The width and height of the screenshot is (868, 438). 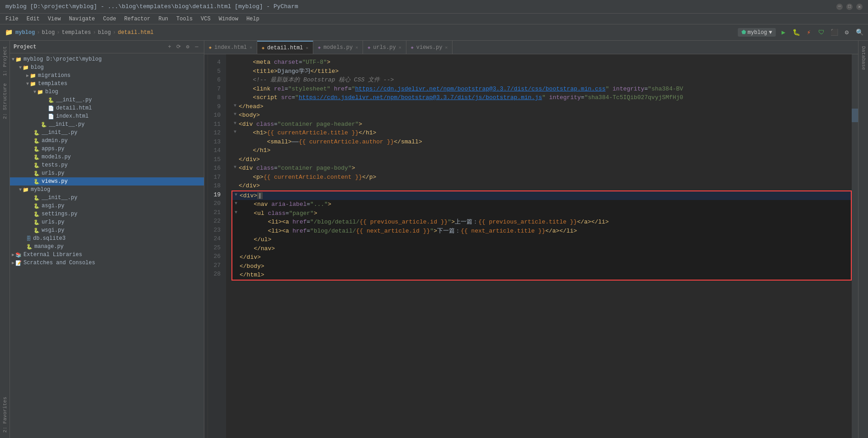 What do you see at coordinates (35, 92) in the screenshot?
I see `expand-arrow-blog-sub: ▼` at bounding box center [35, 92].